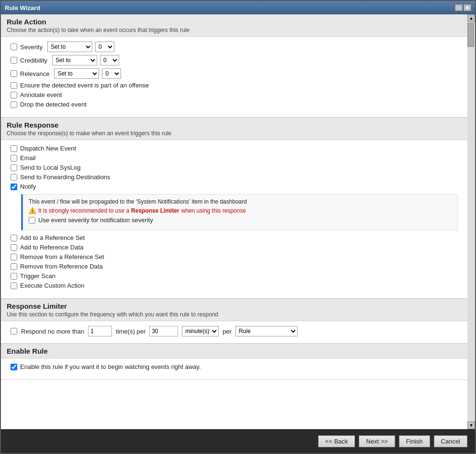  I want to click on rule-response-subtitle: Choose the response(s) to make when an e…, so click(234, 133).